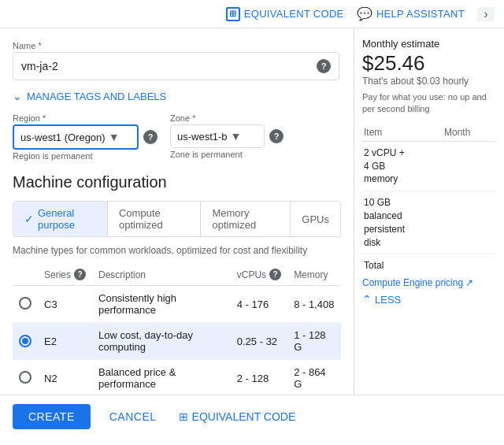 The image size is (504, 445). Describe the element at coordinates (85, 137) in the screenshot. I see `region-box: Region * us-west1 (Oregon) ▼ ? Region is…` at that location.